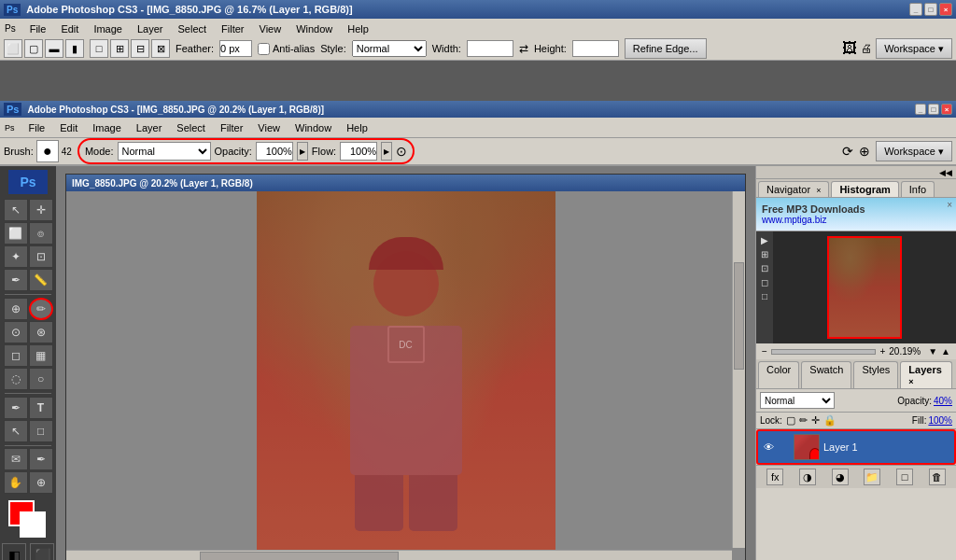 The width and height of the screenshot is (956, 560). I want to click on ad-close-btn: ×, so click(949, 205).